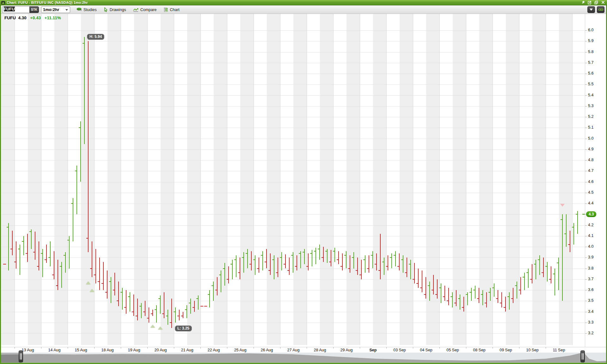 The height and width of the screenshot is (364, 607). I want to click on price-axis-label: 4.8, so click(591, 160).